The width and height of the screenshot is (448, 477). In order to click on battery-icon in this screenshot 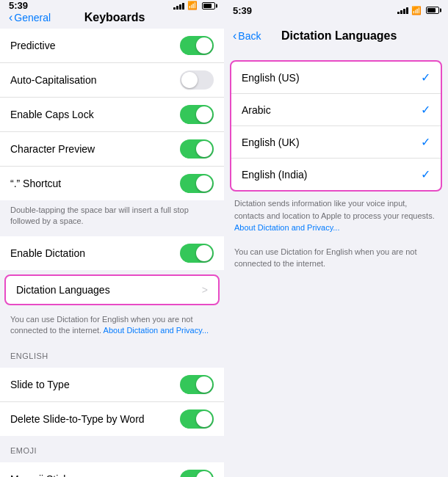, I will do `click(209, 6)`.